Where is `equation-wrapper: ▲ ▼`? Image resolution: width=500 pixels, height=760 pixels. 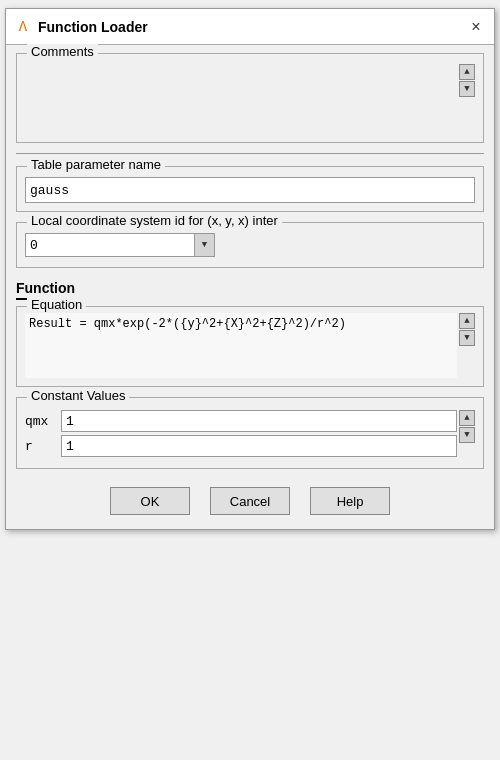 equation-wrapper: ▲ ▼ is located at coordinates (250, 346).